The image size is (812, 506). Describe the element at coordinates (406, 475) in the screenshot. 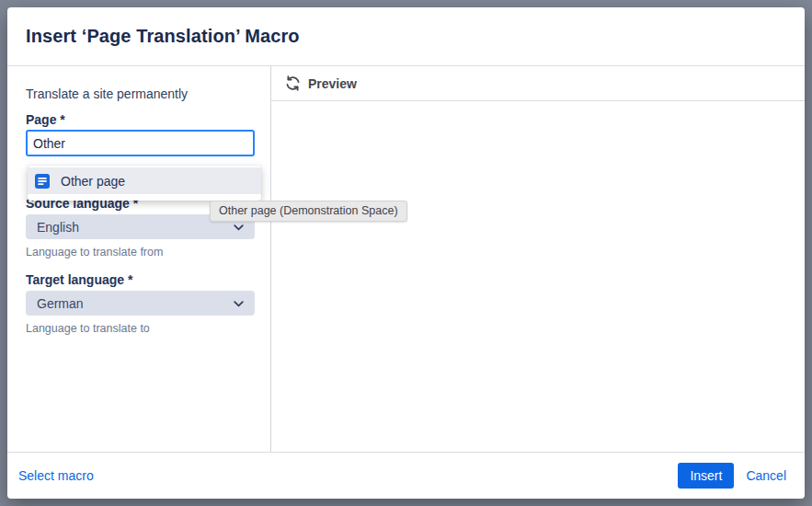

I see `dialog-footer: Select macro Insert Cancel` at that location.